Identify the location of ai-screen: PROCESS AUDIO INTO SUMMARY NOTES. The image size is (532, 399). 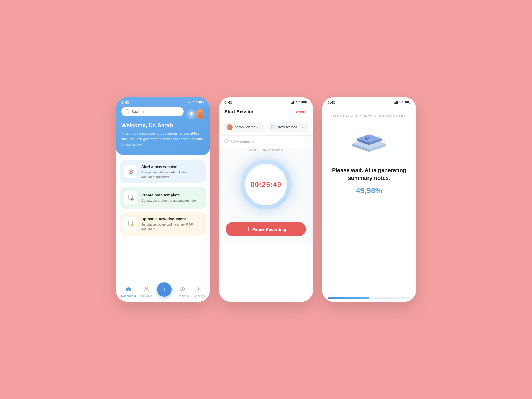
(369, 204).